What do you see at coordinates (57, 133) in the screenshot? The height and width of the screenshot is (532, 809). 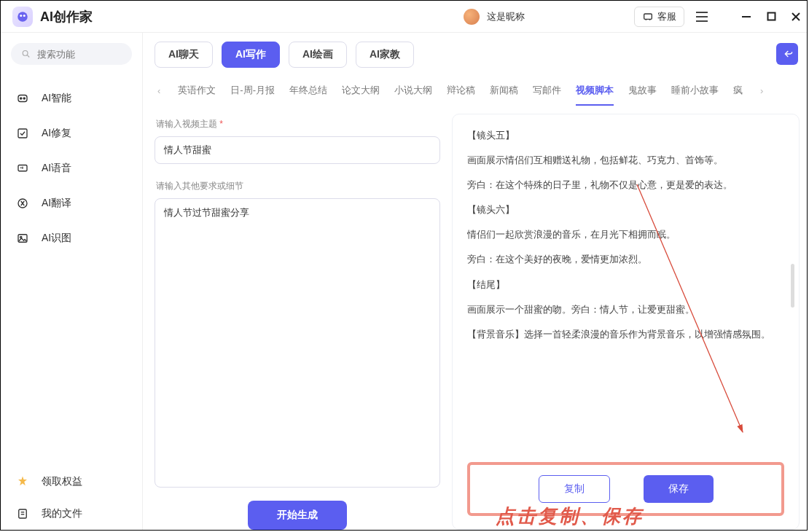 I see `sidebar-item-label: AI修复` at bounding box center [57, 133].